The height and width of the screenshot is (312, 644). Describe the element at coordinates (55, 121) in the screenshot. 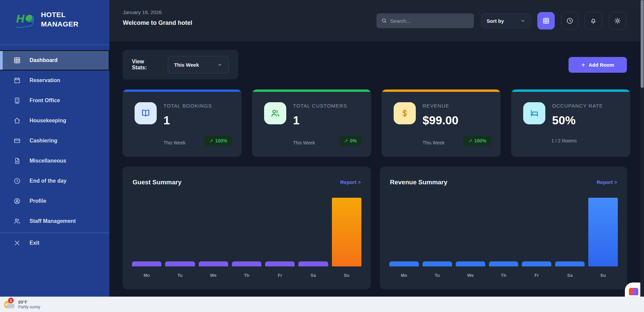

I see `sidebar-item-housekeeping: Housekeeping` at that location.